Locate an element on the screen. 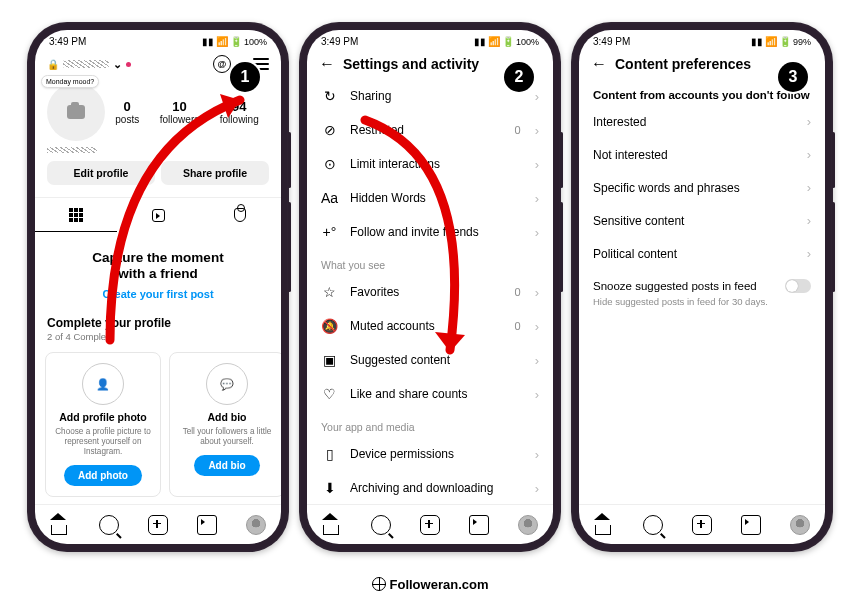  settings-row: ⊙Limit interactions› is located at coordinates (430, 164).